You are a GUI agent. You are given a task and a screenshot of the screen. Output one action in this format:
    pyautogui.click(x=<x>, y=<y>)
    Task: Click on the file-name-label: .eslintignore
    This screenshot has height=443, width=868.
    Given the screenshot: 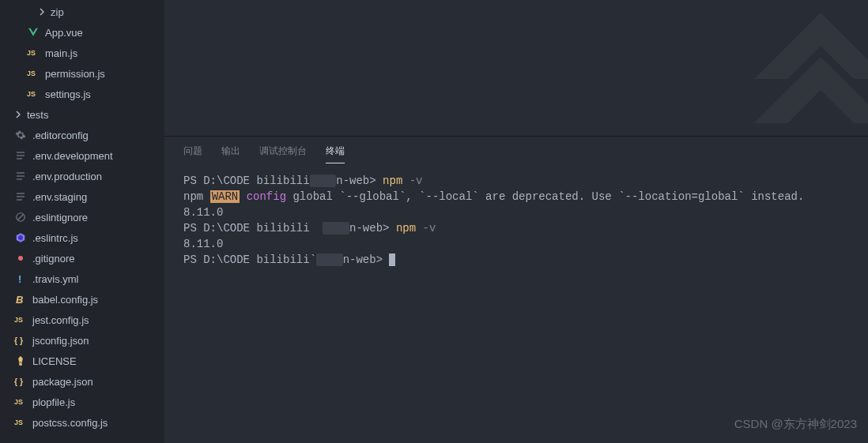 What is the action you would take?
    pyautogui.click(x=60, y=218)
    